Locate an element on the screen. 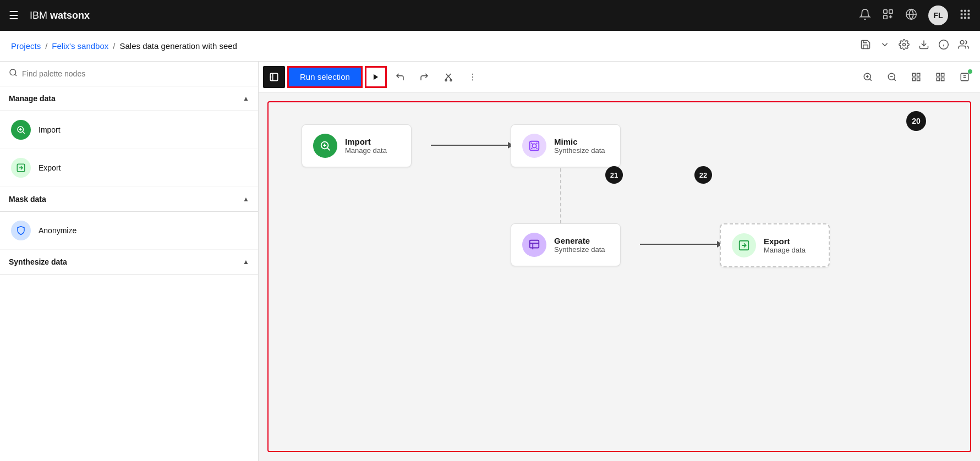 The width and height of the screenshot is (980, 461). toolbar: Run selection is located at coordinates (620, 77).